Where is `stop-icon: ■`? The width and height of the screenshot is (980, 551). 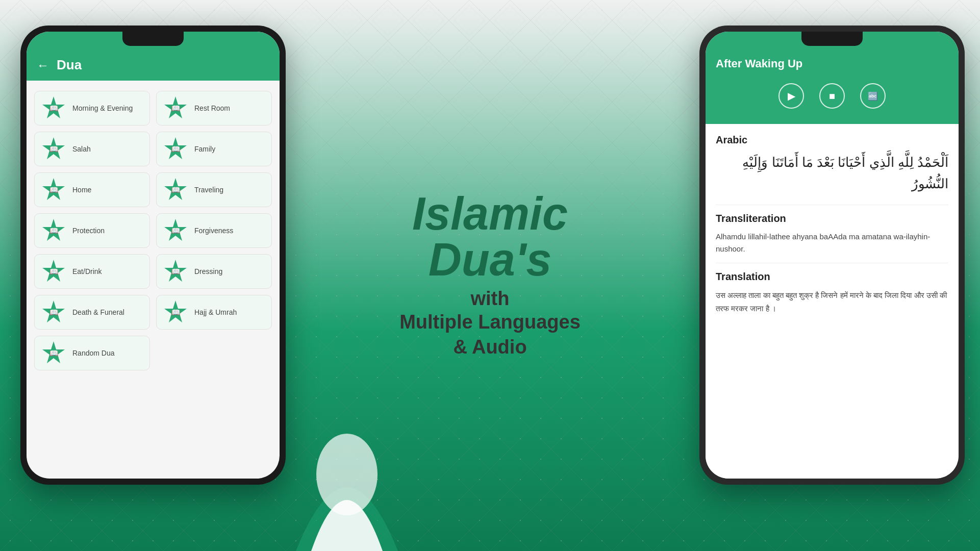
stop-icon: ■ is located at coordinates (832, 96).